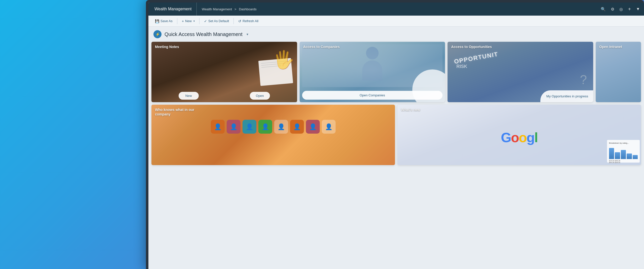 The height and width of the screenshot is (269, 644). What do you see at coordinates (248, 21) in the screenshot?
I see `refresh-all-button: ↺ Refresh All` at bounding box center [248, 21].